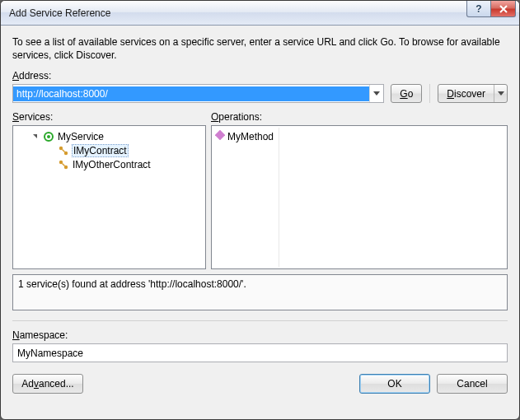 This screenshot has height=420, width=520. What do you see at coordinates (260, 13) in the screenshot?
I see `titlebar: Add Service Reference ?` at bounding box center [260, 13].